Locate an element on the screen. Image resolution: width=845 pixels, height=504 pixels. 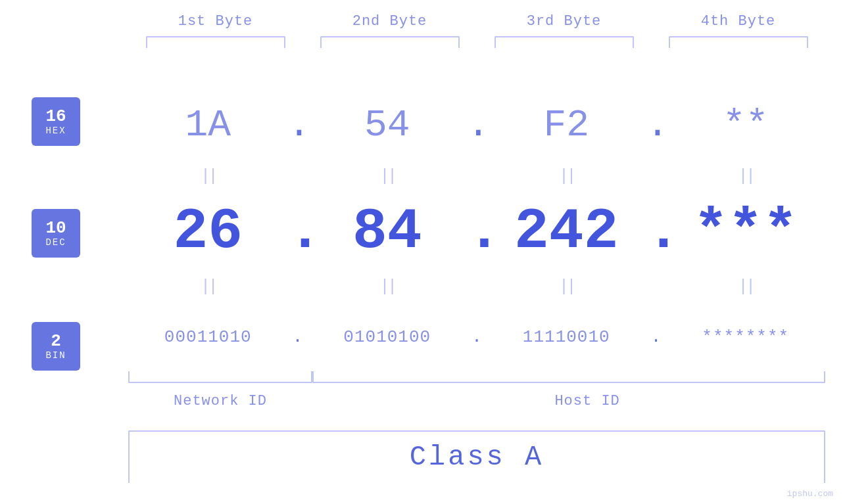
bin-val-1: 00011010 is located at coordinates (208, 337).